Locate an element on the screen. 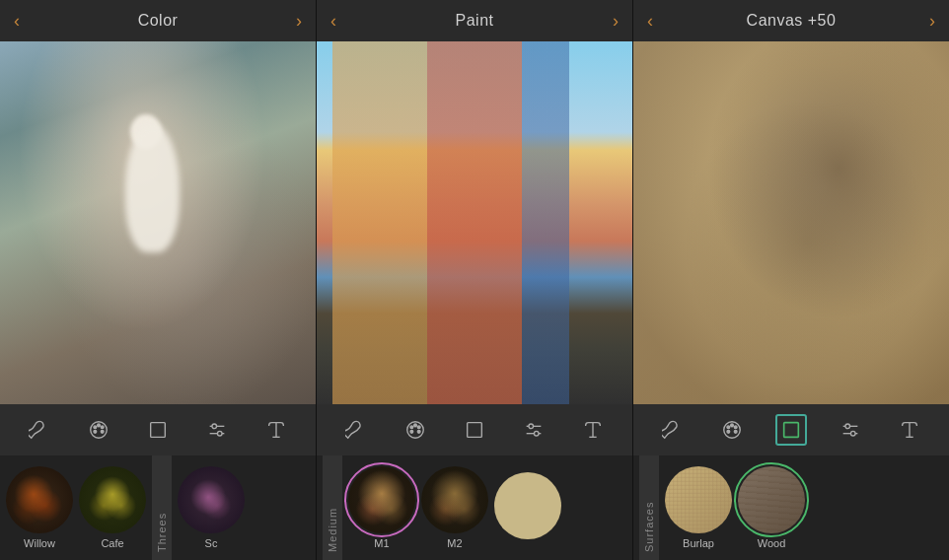 This screenshot has height=560, width=949. m1-label: M1 is located at coordinates (381, 543).